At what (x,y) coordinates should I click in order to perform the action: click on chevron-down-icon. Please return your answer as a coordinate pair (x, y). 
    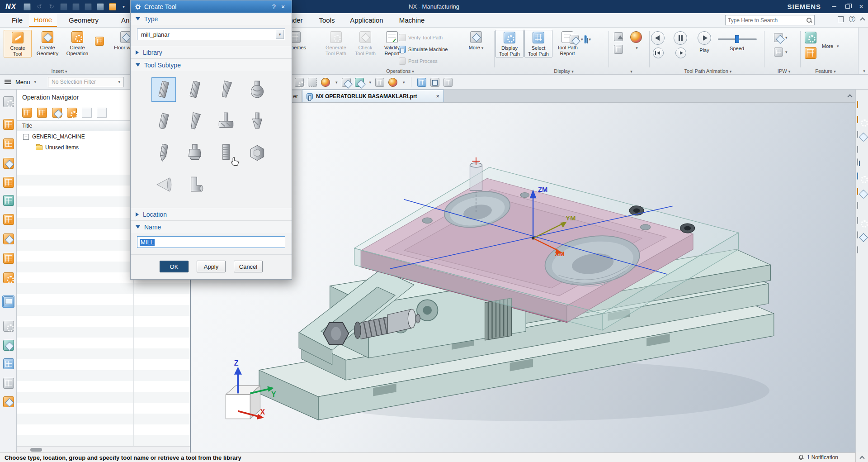
    Looking at the image, I should click on (124, 7).